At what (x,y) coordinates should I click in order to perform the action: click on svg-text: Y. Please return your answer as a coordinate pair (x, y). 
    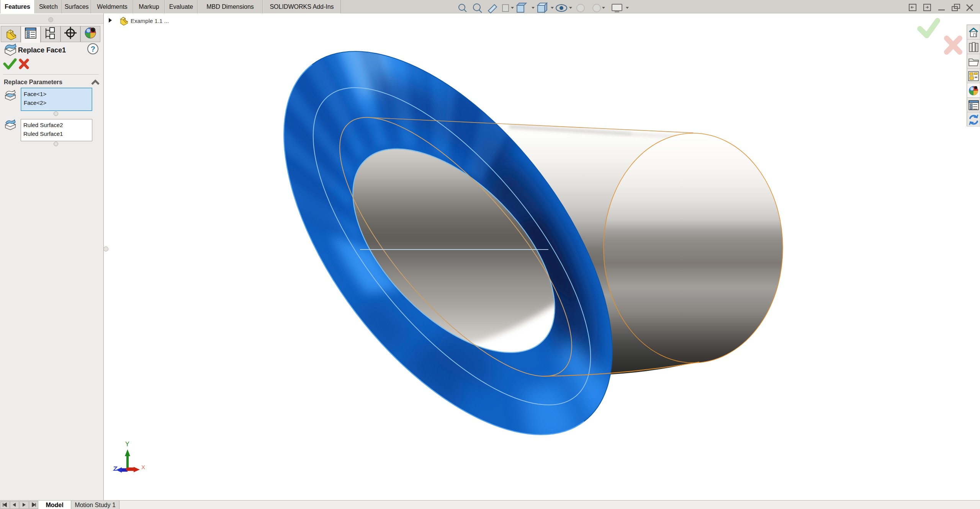
    Looking at the image, I should click on (127, 444).